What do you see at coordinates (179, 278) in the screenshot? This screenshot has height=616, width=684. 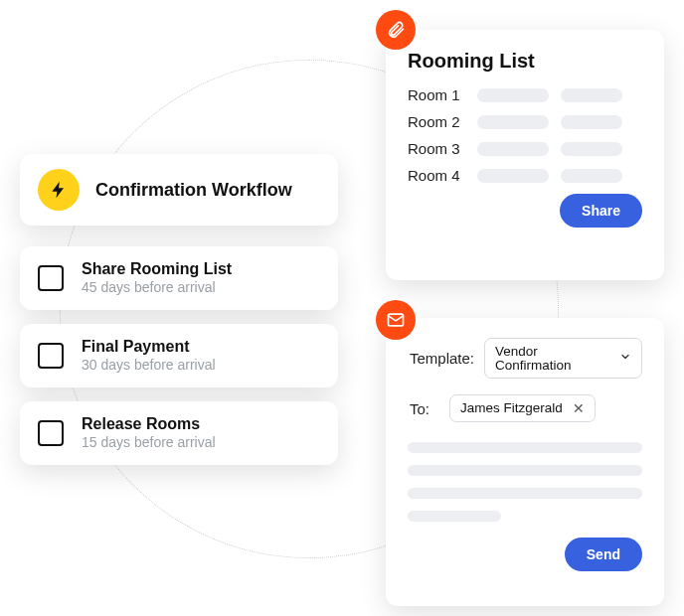 I see `task-row: Share Rooming List 45 days before arriva…` at bounding box center [179, 278].